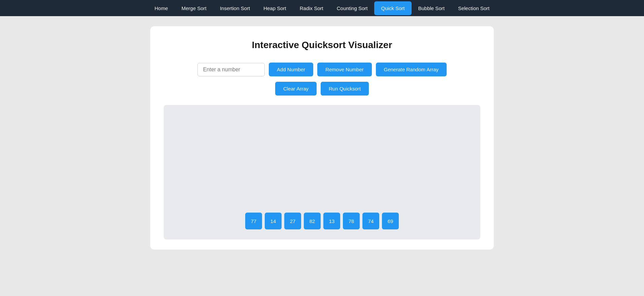 Image resolution: width=644 pixels, height=296 pixels. What do you see at coordinates (322, 69) in the screenshot?
I see `controls-row-1: Add Number Remove Number Generate Random…` at bounding box center [322, 69].